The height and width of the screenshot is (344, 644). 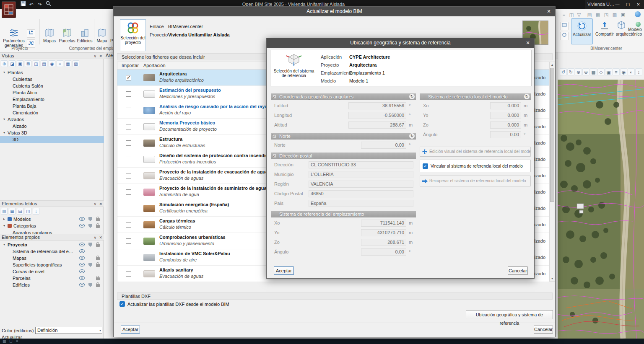 What do you see at coordinates (28, 211) in the screenshot?
I see `columns-mode-icon: ◫` at bounding box center [28, 211].